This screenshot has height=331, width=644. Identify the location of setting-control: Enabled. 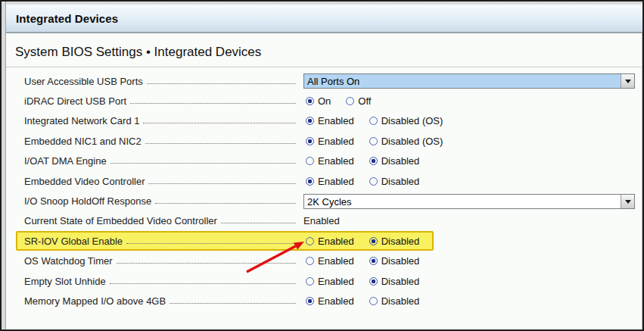
(472, 221).